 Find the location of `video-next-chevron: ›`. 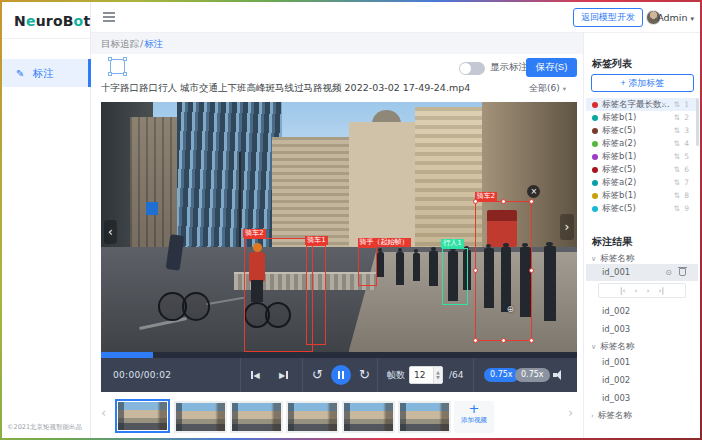

video-next-chevron: › is located at coordinates (567, 227).